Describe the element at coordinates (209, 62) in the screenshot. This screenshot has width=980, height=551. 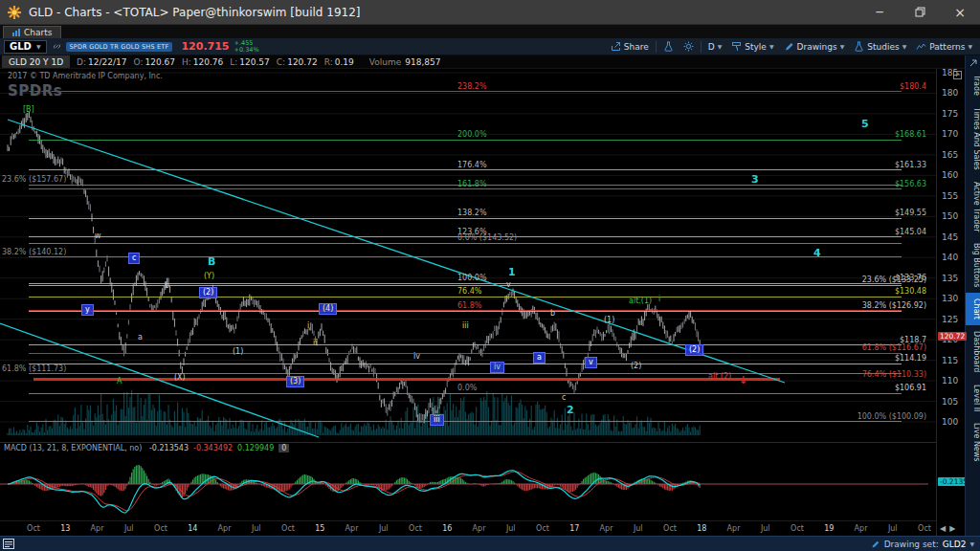
I see `ohlc-field-value: 120.76` at that location.